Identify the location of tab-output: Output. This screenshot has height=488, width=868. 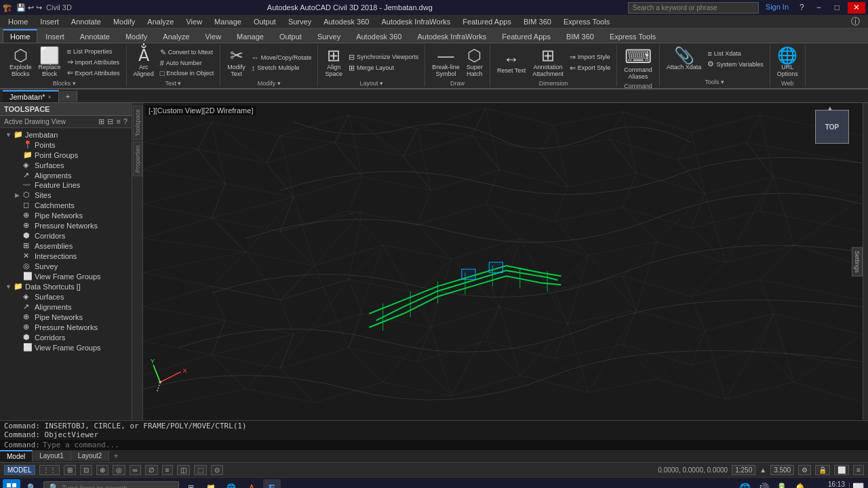
(290, 37).